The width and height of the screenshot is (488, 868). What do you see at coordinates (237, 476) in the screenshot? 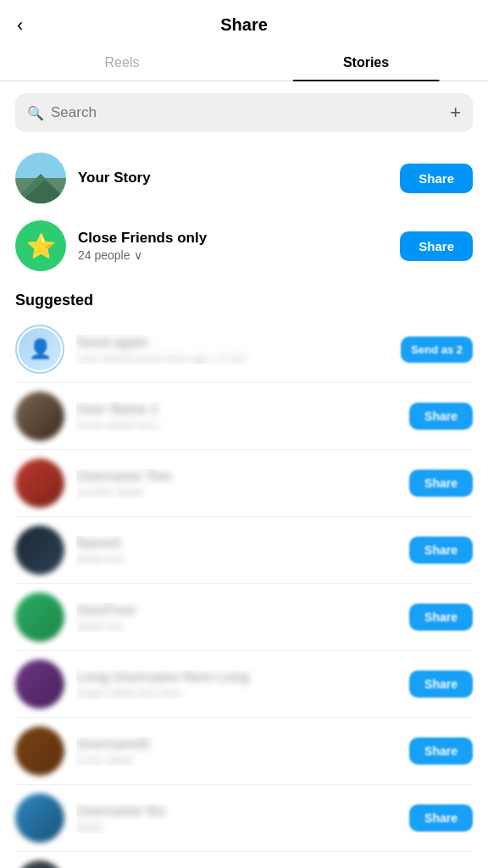
I see `suggested-name: Username Two` at bounding box center [237, 476].